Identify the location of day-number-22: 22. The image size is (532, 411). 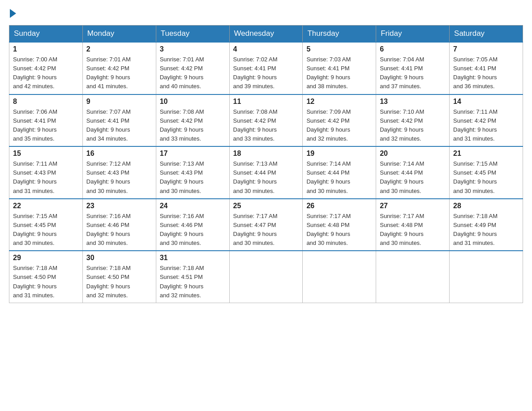
(46, 206).